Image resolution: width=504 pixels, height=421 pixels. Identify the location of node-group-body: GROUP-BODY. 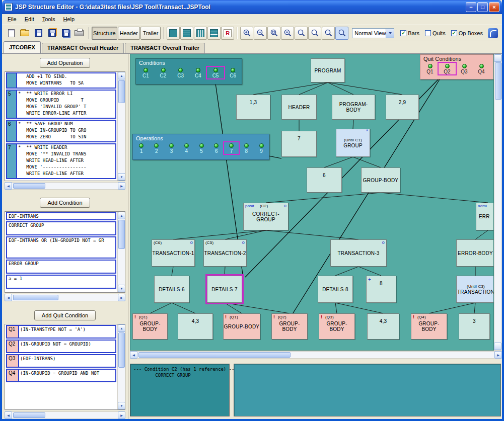
(381, 180).